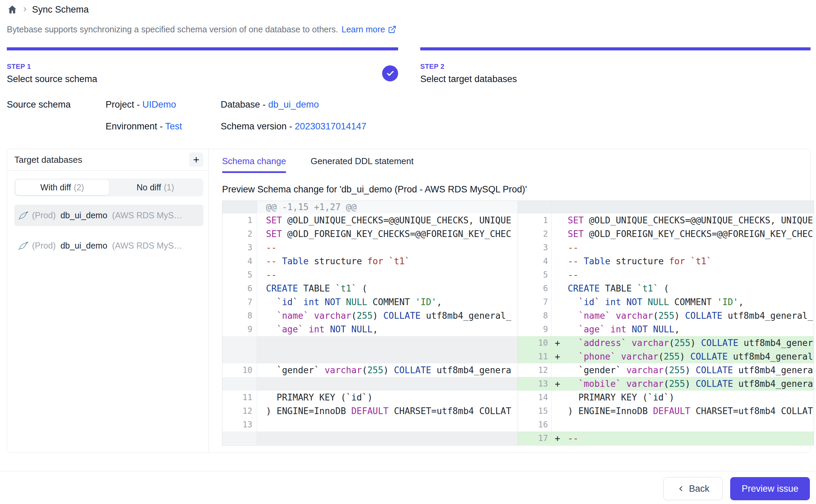 Image resolution: width=816 pixels, height=504 pixels. I want to click on code-line: `mobile` varchar(255) COLLATE utf8mb4_ge…, so click(690, 384).